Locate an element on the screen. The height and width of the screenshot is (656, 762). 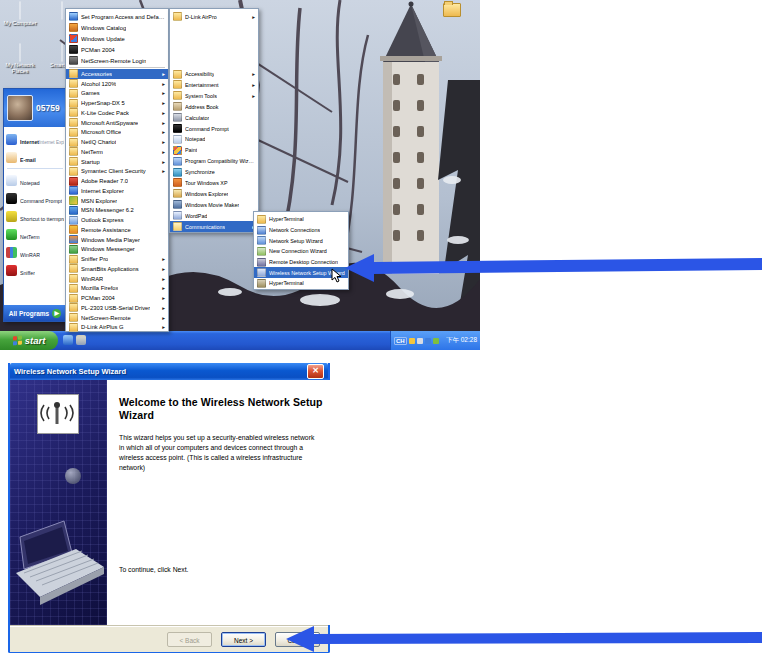
menu-item-windows-catalog: Windows Catalog is located at coordinates (117, 28).